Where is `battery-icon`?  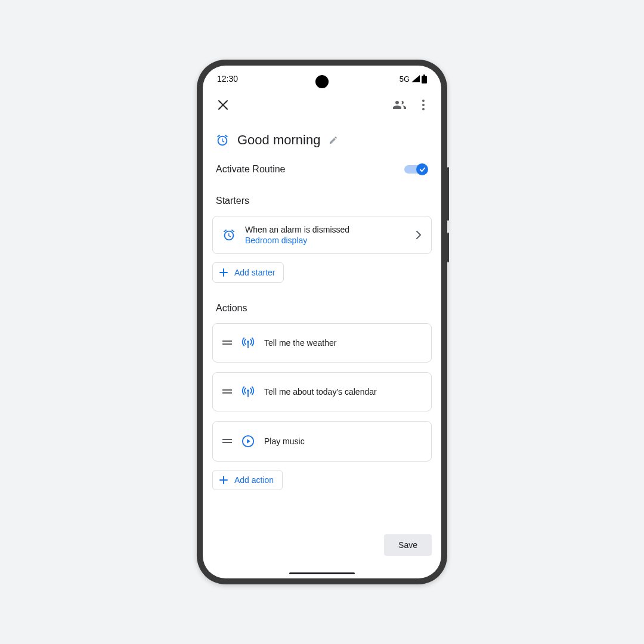 battery-icon is located at coordinates (425, 79).